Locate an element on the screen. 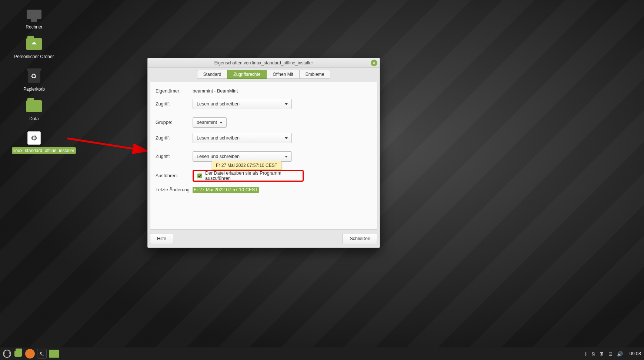 This screenshot has width=644, height=360. start-menu-icon: ⋮⋮ is located at coordinates (7, 354).